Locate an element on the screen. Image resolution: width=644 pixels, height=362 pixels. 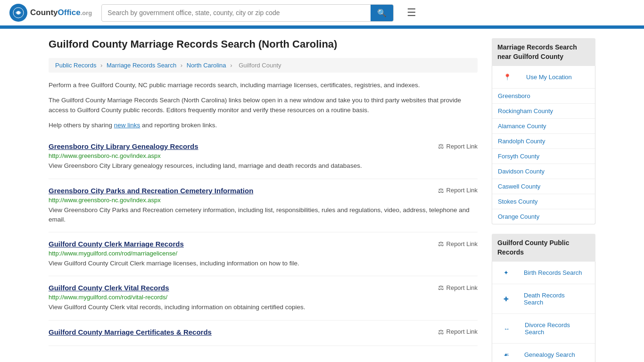
description-para3-suffix: and reporting broken links. is located at coordinates (178, 125).